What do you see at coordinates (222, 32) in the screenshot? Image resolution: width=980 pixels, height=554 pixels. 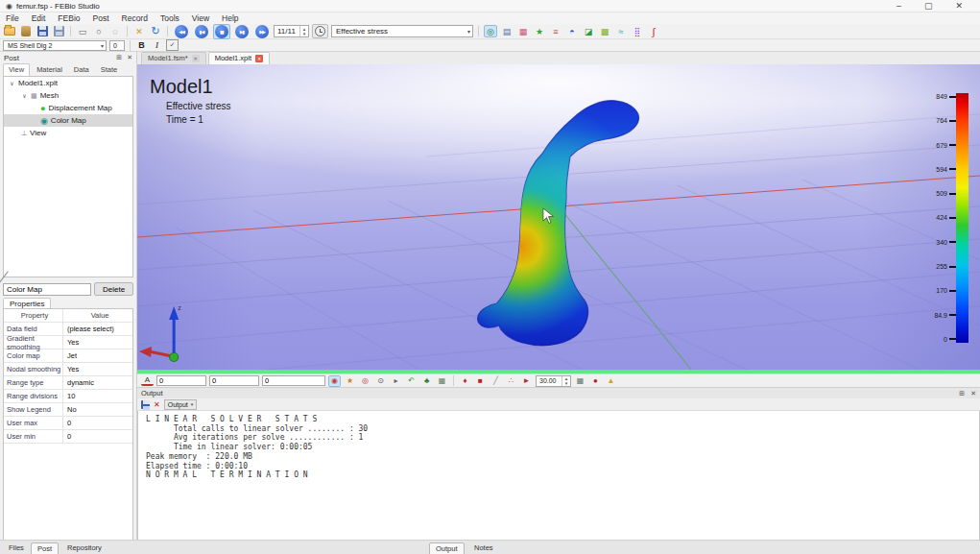 I see `pause-button: ▮▮` at bounding box center [222, 32].